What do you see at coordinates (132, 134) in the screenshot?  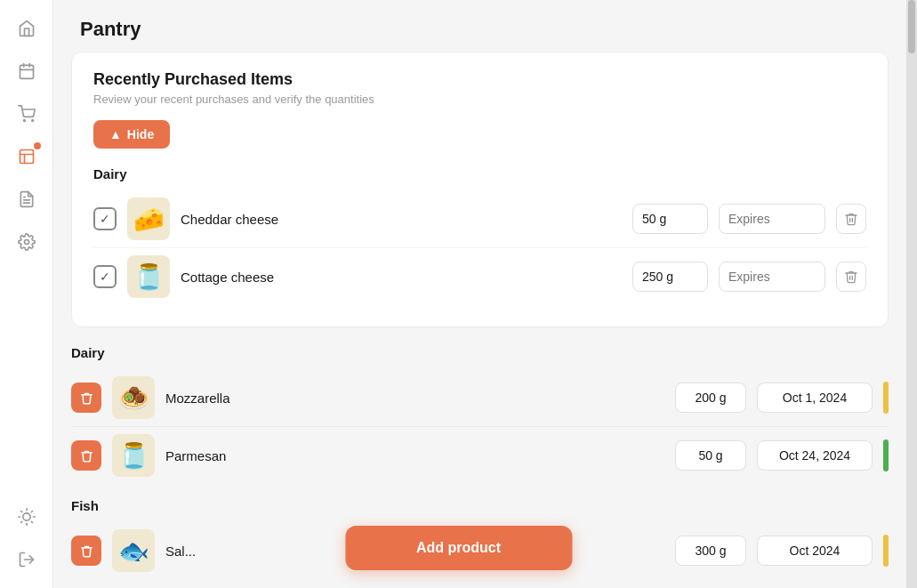 I see `hide-button: ▲ Hide` at bounding box center [132, 134].